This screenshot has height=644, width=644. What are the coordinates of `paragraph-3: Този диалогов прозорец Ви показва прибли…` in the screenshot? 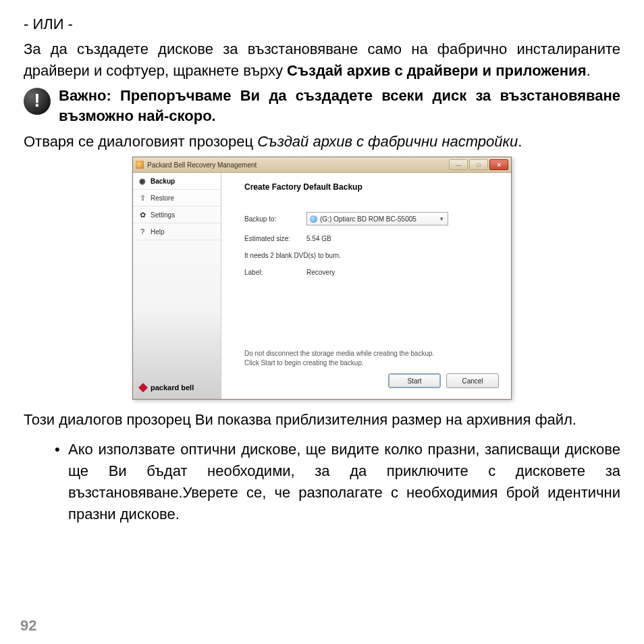 It's located at (322, 420).